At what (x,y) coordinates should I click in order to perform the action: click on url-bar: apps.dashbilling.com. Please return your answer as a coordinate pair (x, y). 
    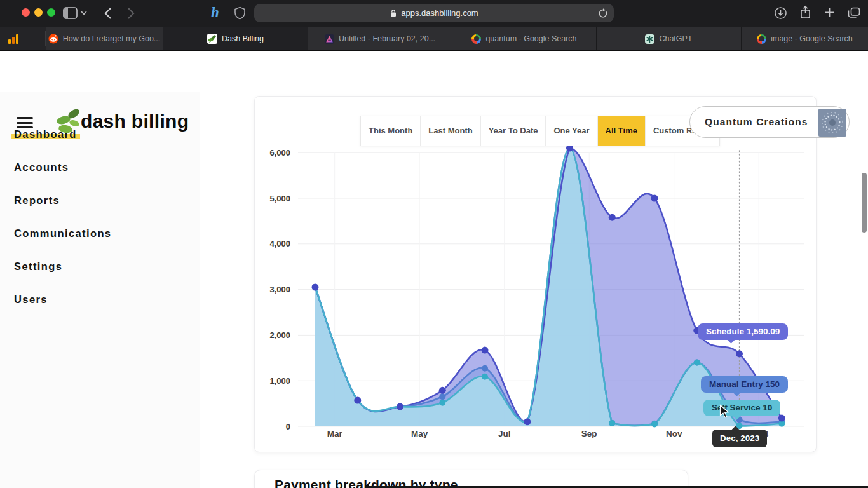
    Looking at the image, I should click on (434, 13).